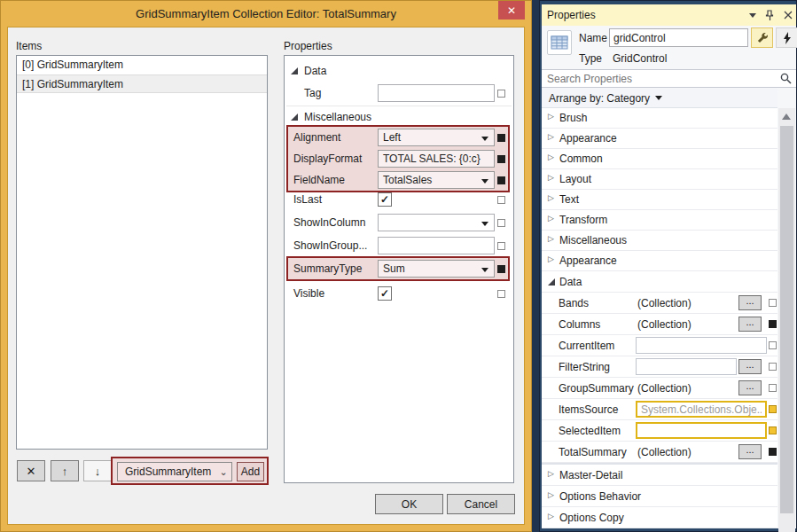 The width and height of the screenshot is (797, 532). Describe the element at coordinates (660, 452) in the screenshot. I see `property-row-totalsummary: TotalSummary (Collection) ...` at that location.